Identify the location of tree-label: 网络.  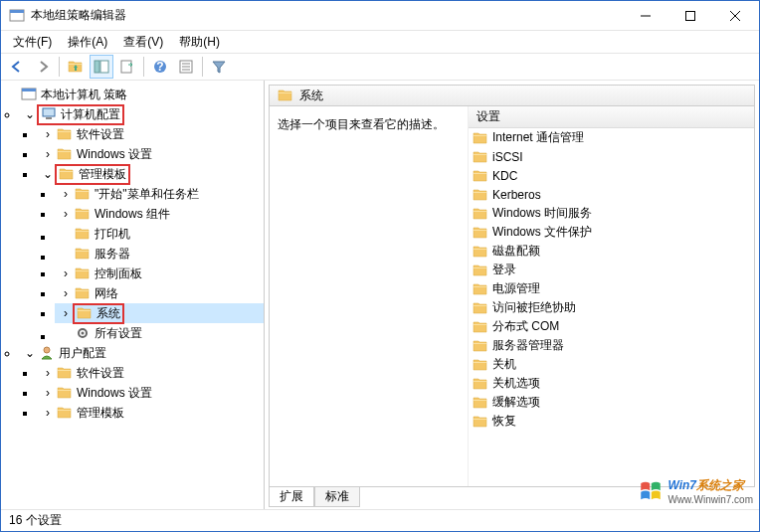
(106, 294).